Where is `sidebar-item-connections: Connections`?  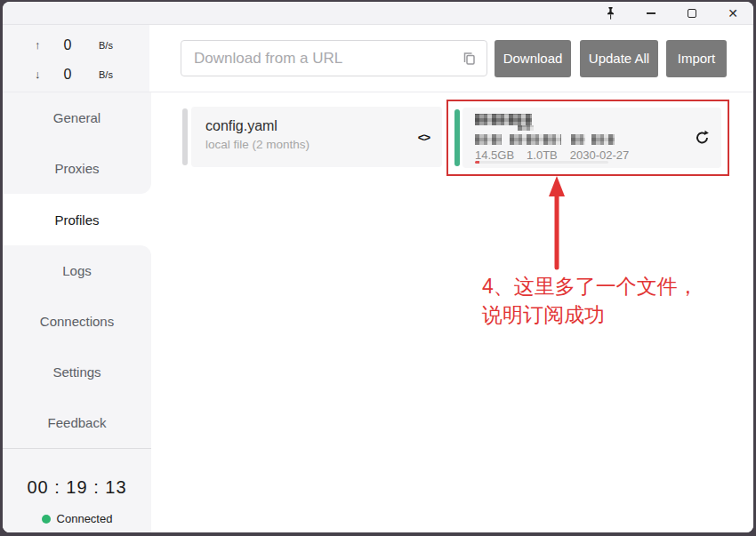 sidebar-item-connections: Connections is located at coordinates (76, 322).